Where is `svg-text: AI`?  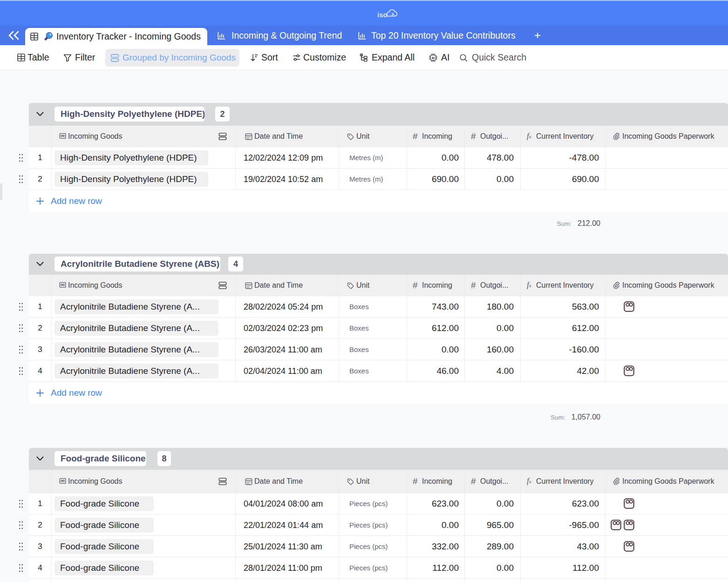 svg-text: AI is located at coordinates (433, 58).